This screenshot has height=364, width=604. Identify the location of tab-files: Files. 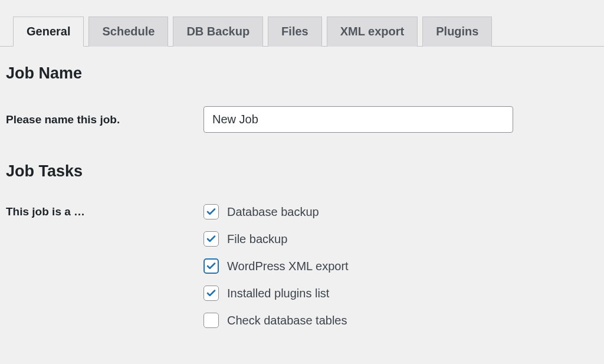
(295, 32).